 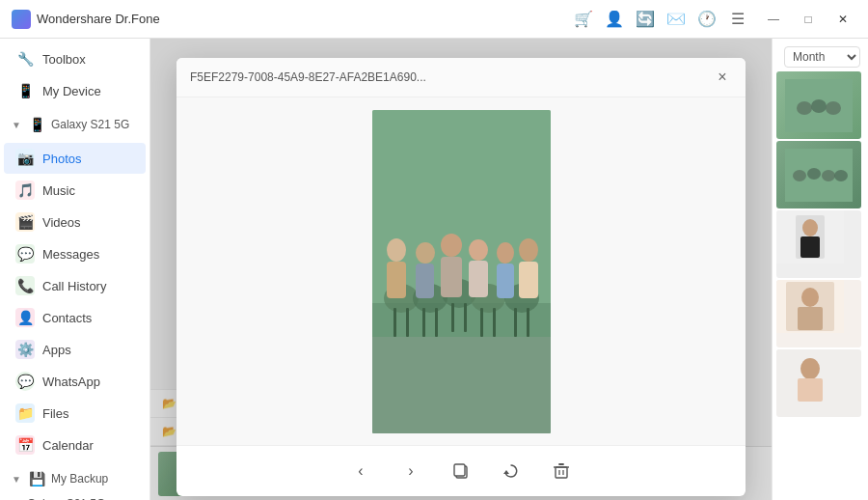 I want to click on next-button: ›, so click(x=411, y=471).